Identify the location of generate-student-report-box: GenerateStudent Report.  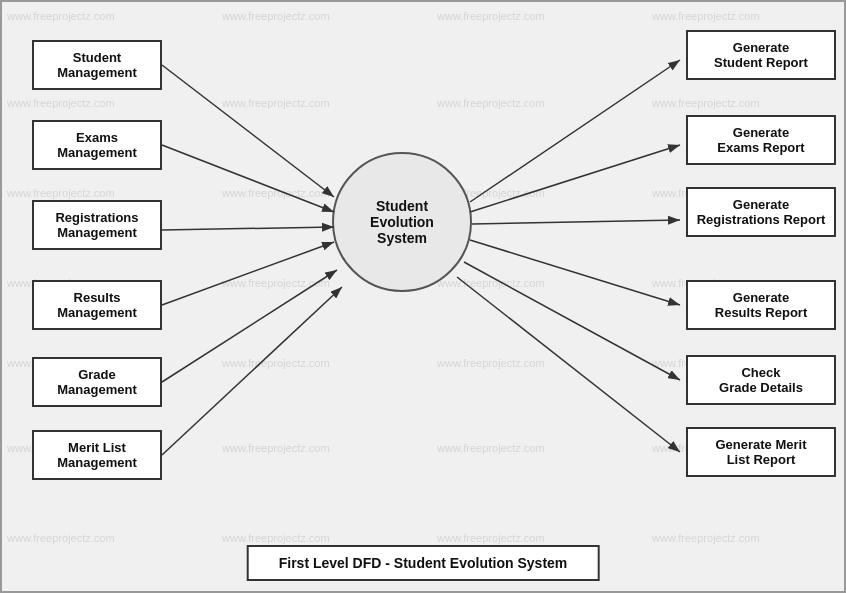
(761, 55).